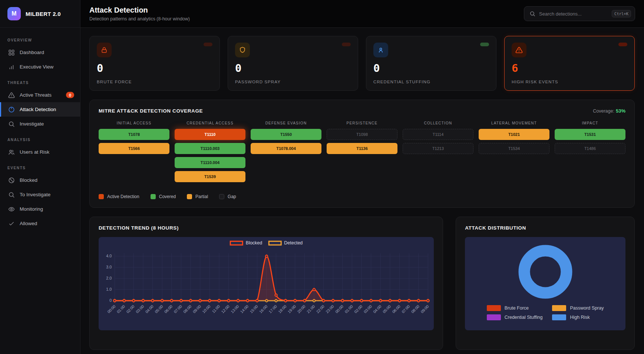  Describe the element at coordinates (273, 309) in the screenshot. I see `svg-text: 17:00` at that location.